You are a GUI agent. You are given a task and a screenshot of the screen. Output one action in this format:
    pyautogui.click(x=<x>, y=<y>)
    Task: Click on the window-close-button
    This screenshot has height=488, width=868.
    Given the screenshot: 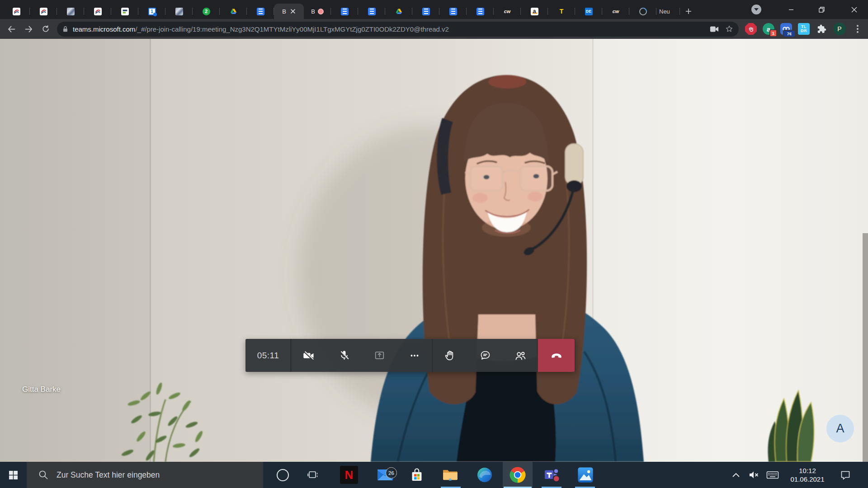 What is the action you would take?
    pyautogui.click(x=854, y=9)
    